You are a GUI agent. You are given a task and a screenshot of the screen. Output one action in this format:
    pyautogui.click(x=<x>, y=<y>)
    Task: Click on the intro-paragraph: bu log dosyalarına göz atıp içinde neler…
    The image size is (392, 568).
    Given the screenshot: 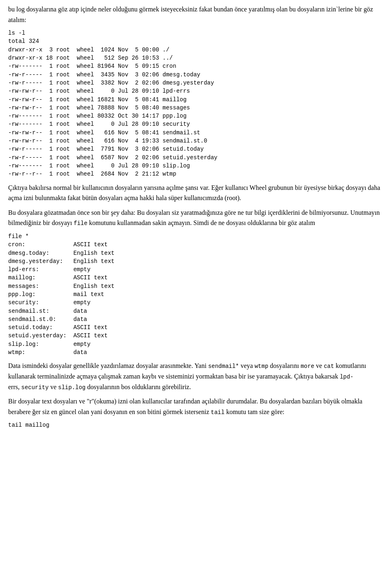 What is the action you would take?
    pyautogui.click(x=196, y=15)
    